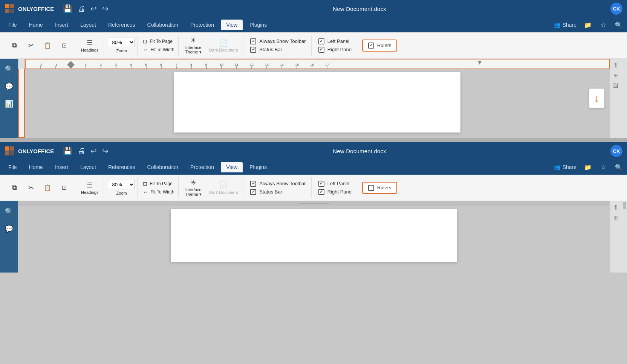 The height and width of the screenshot is (364, 627). Describe the element at coordinates (163, 167) in the screenshot. I see `menu-collaboration-bottom: Collaboration` at that location.